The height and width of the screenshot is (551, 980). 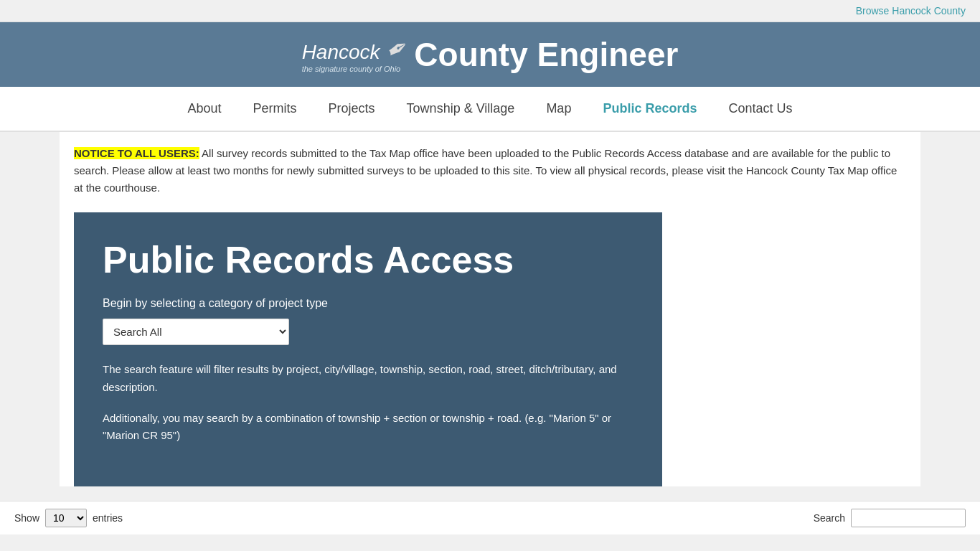 I want to click on nav-item-map: Map, so click(x=558, y=109).